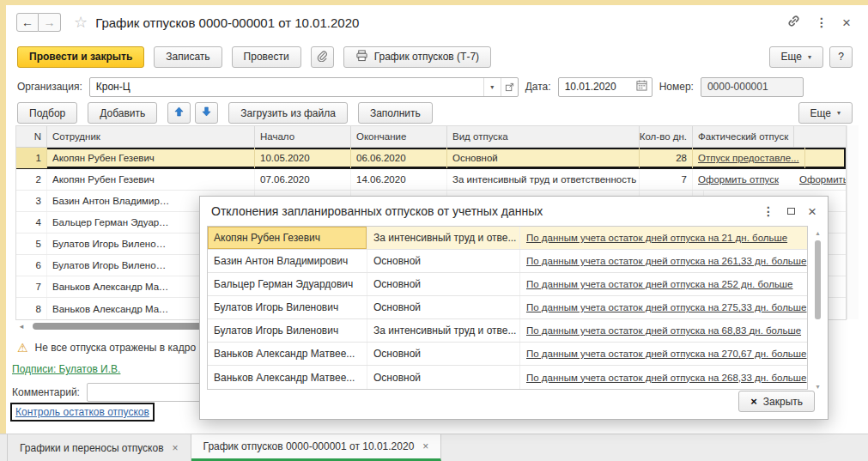 The image size is (868, 461). Describe the element at coordinates (810, 57) in the screenshot. I see `main-toolbar-right: Еще▾ ?` at that location.